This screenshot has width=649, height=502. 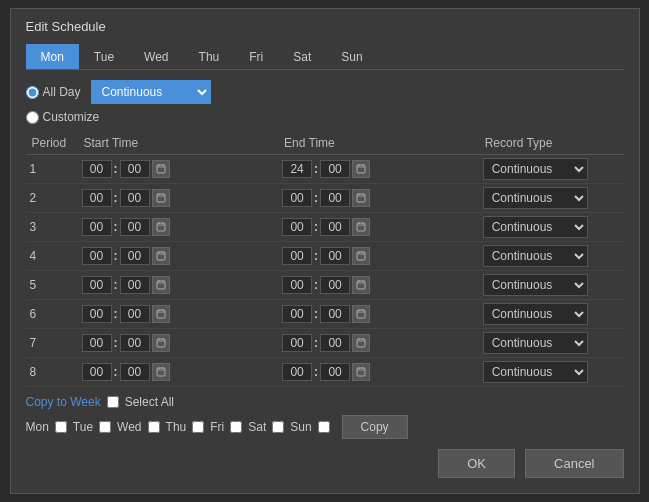 I want to click on all-day-radio, so click(x=32, y=92).